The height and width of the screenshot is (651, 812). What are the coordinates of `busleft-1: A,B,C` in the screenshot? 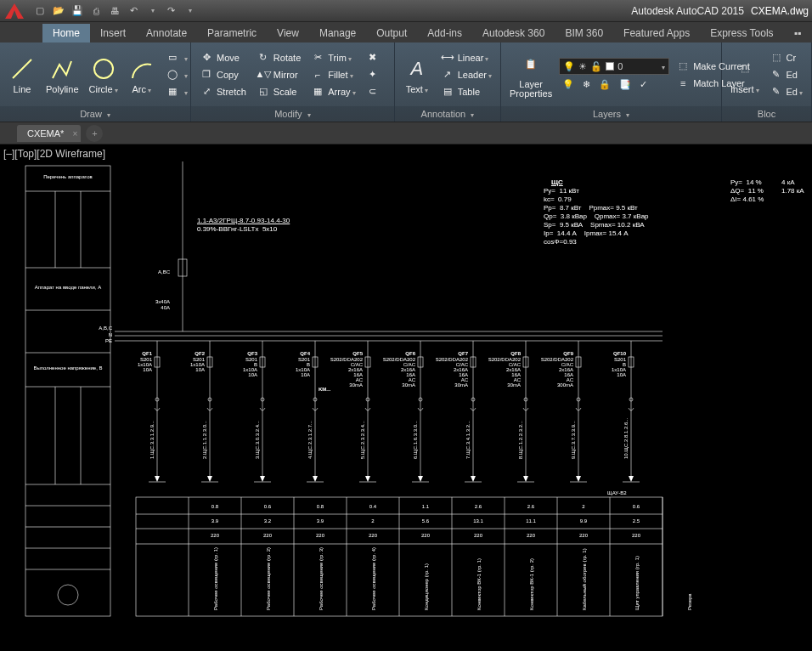 It's located at (105, 328).